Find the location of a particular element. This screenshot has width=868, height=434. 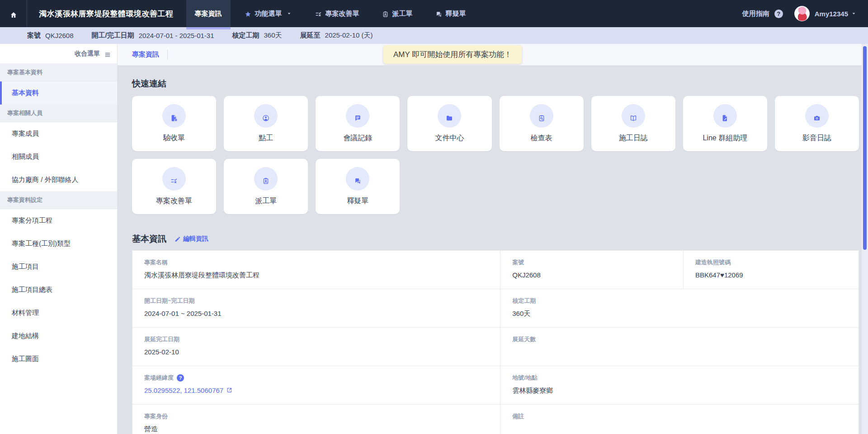

breadcrumb-current: 專案資訊 is located at coordinates (146, 54).